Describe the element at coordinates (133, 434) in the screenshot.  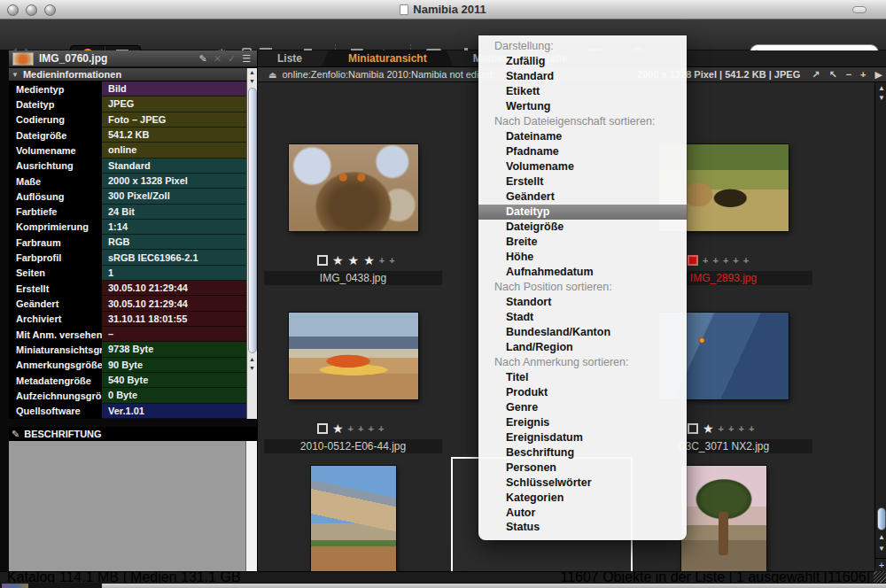
I see `caption-section-header: ✎ BESCHRIFTUNG` at that location.